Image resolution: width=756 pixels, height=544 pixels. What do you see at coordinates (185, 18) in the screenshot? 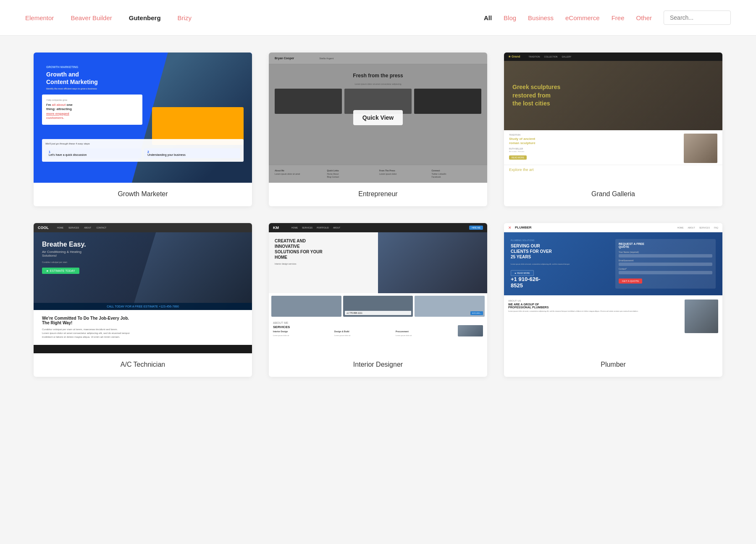
I see `nav-brizy: Brizy` at bounding box center [185, 18].